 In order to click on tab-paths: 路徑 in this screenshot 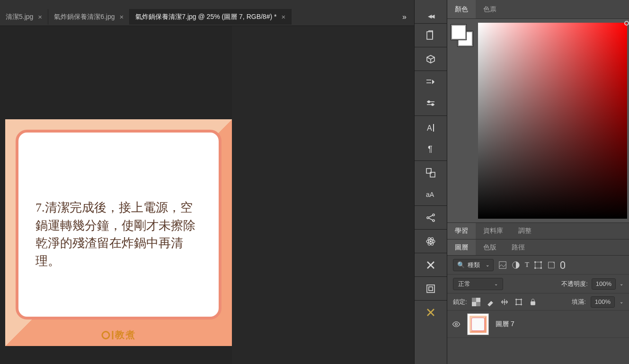, I will do `click(518, 247)`.